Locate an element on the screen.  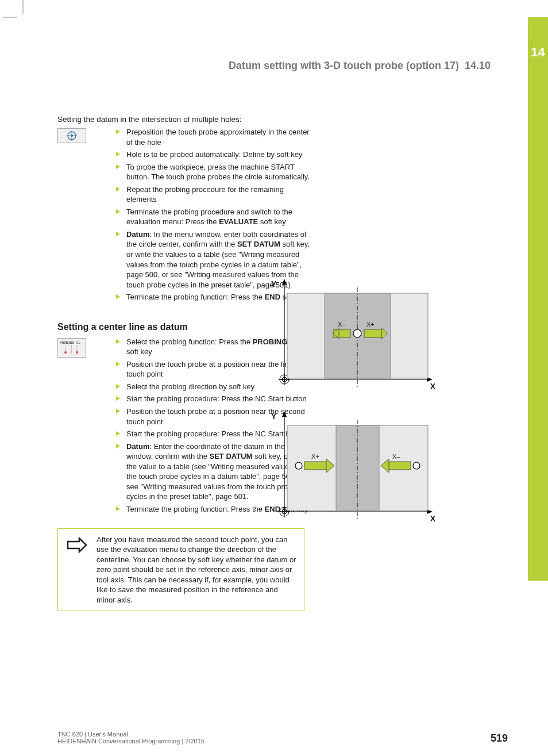
axis-x-label: X is located at coordinates (433, 386).